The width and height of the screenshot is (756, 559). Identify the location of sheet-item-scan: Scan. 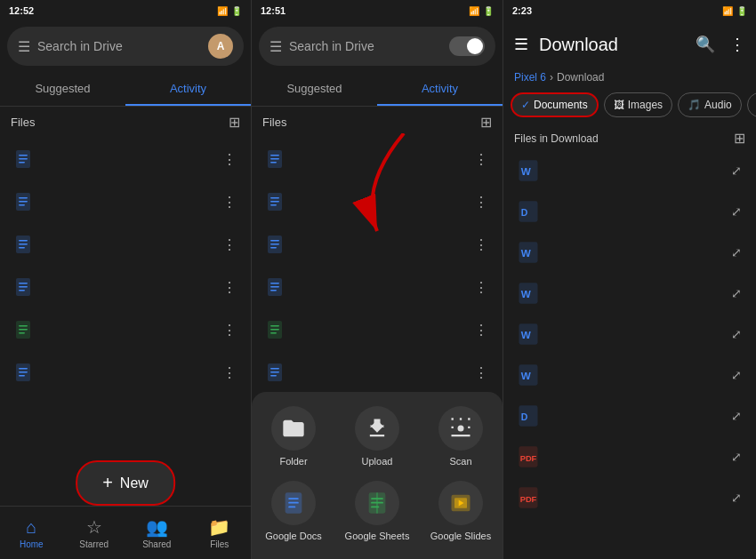
(461, 436).